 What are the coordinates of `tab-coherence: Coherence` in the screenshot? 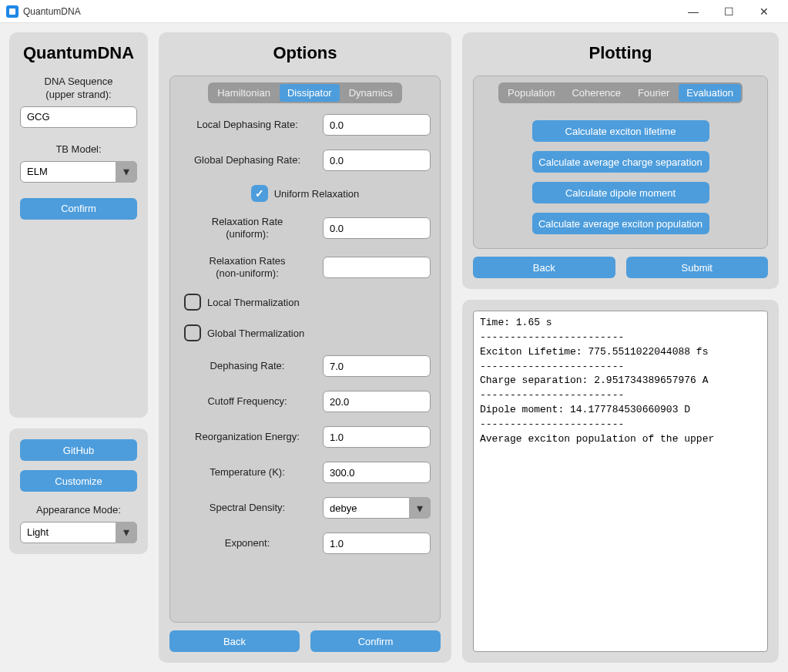 It's located at (596, 92).